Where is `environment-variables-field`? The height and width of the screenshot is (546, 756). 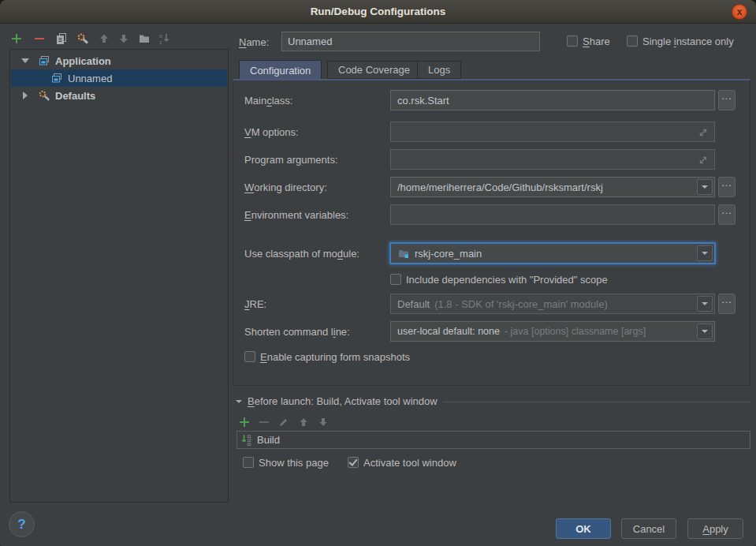 environment-variables-field is located at coordinates (553, 215).